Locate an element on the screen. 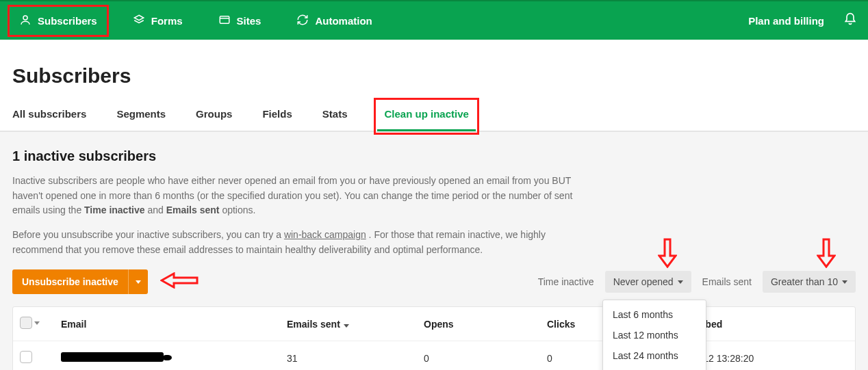 The image size is (868, 370). desc-bold-emails-sent: Emails sent is located at coordinates (193, 210).